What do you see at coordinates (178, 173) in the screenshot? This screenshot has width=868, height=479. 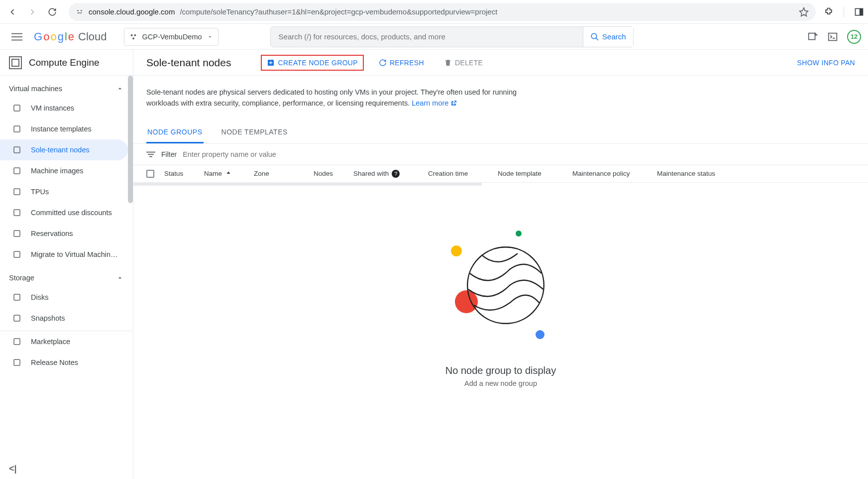 I see `column-status: Status` at bounding box center [178, 173].